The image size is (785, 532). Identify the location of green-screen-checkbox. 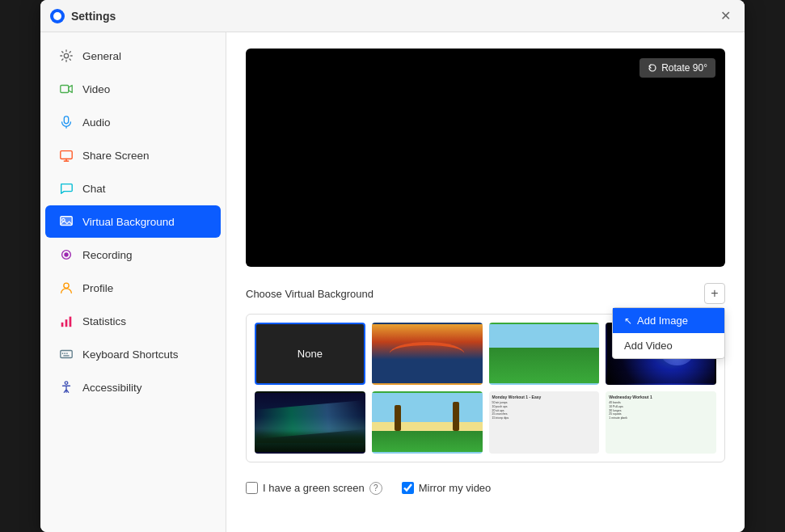
(252, 488).